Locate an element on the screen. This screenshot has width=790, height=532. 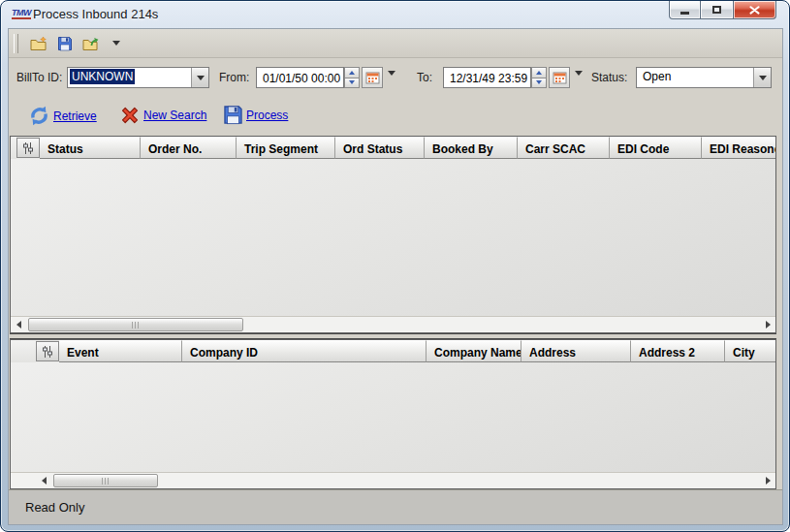
arrow-right-icon is located at coordinates (768, 325).